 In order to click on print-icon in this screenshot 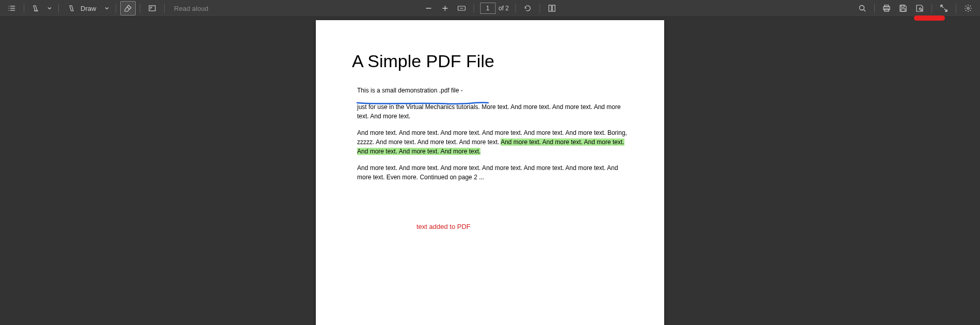, I will do `click(887, 8)`.